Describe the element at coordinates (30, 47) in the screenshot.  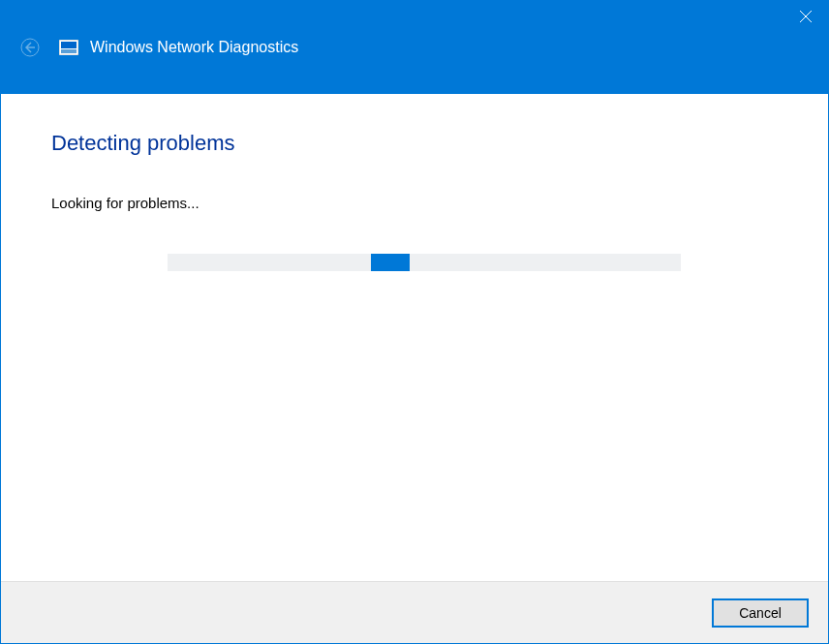
I see `back-arrow-icon` at that location.